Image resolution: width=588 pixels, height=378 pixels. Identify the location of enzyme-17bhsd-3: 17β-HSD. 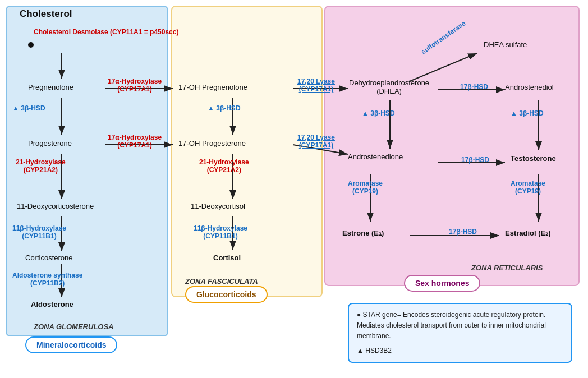
(463, 232).